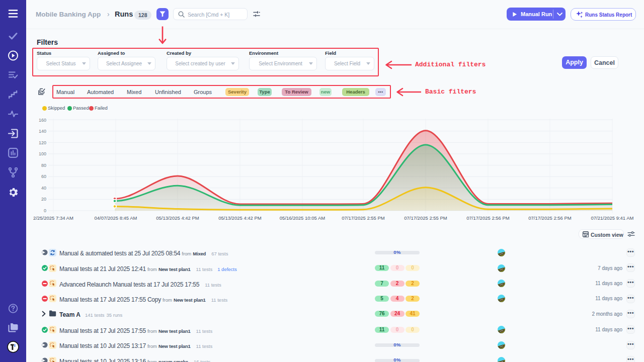 The height and width of the screenshot is (362, 644). Describe the element at coordinates (42, 143) in the screenshot. I see `svg-text: 120` at that location.